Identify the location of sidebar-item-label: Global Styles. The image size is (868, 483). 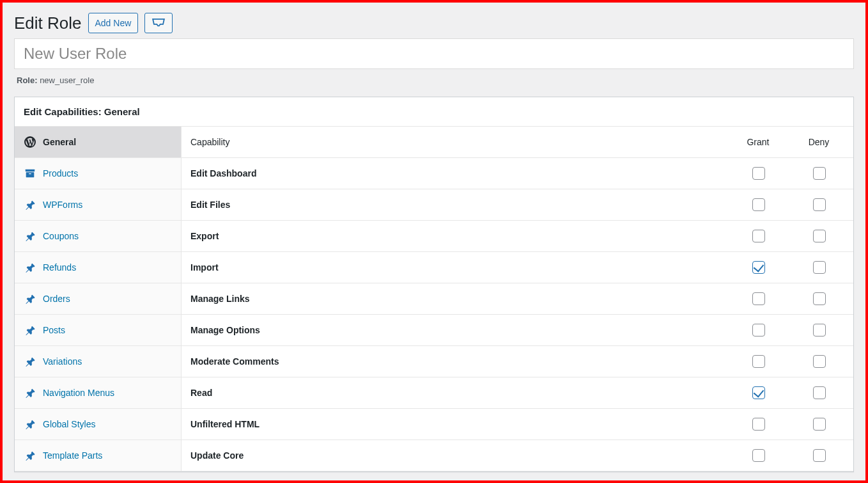
(69, 424).